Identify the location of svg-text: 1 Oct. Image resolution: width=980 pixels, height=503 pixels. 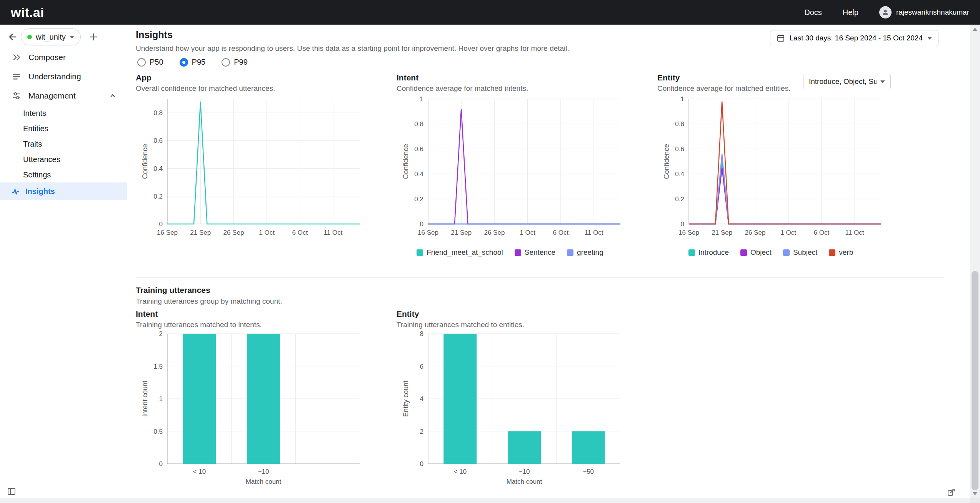
(267, 232).